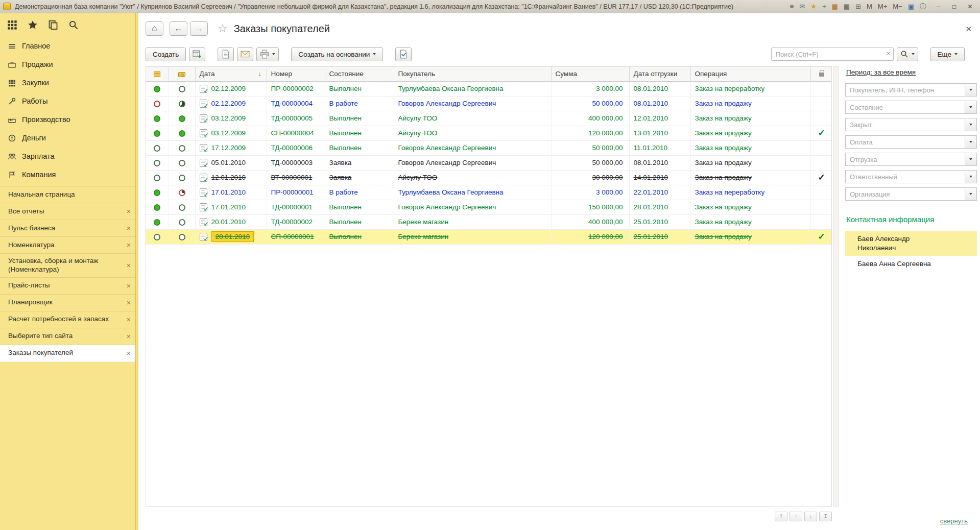 This screenshot has height=530, width=980. I want to click on search-clear-icon: ×, so click(889, 53).